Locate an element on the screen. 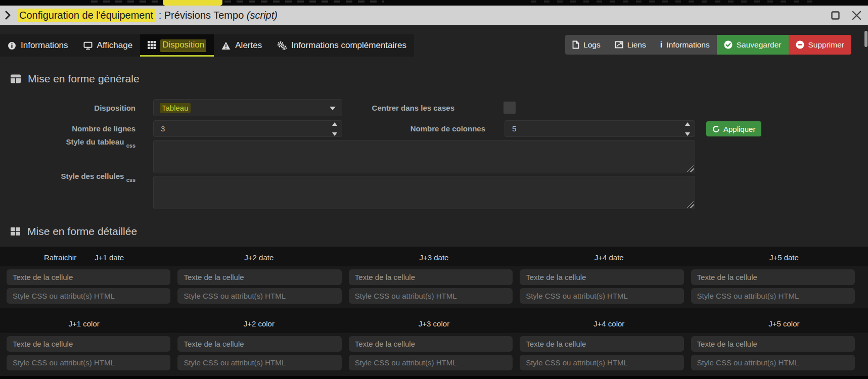  table-style-field is located at coordinates (424, 157).